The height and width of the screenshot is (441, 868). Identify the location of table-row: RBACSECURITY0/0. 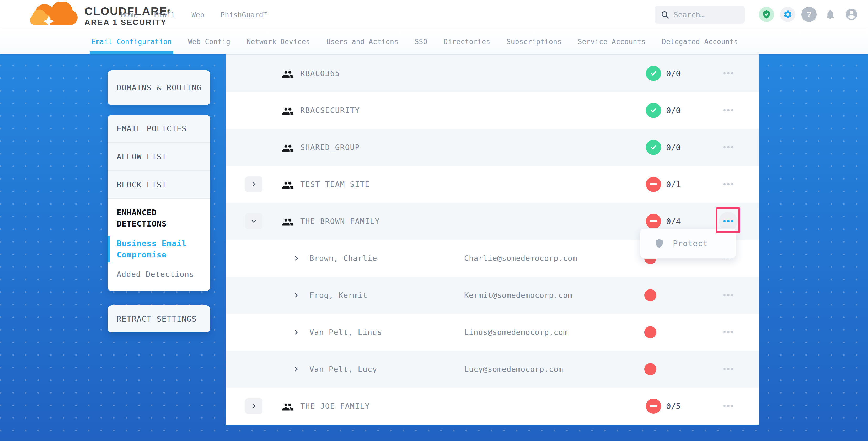
(493, 110).